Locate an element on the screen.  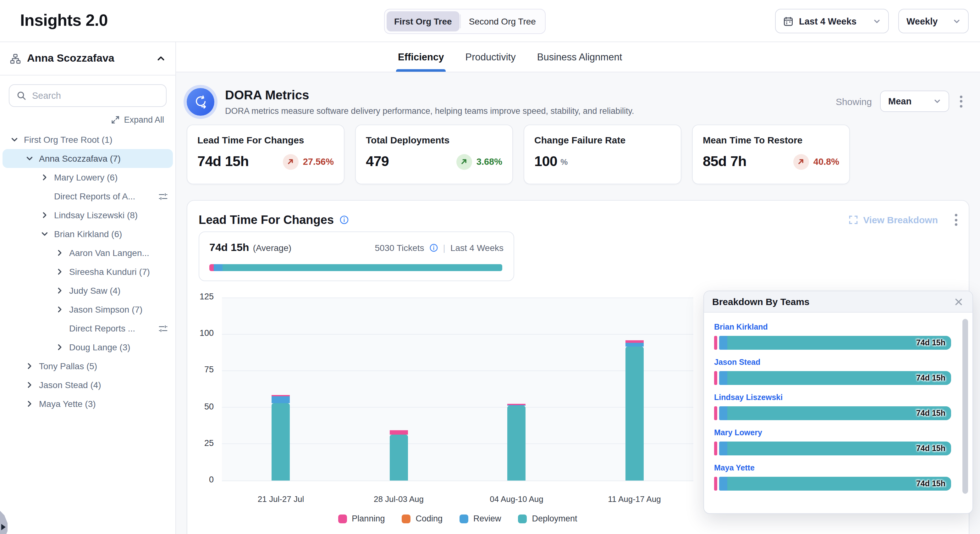
tree-spacer is located at coordinates (45, 196).